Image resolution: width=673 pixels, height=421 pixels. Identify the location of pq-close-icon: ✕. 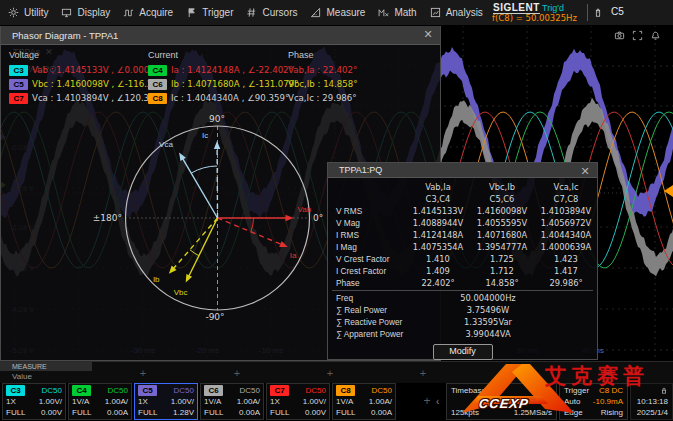
(585, 172).